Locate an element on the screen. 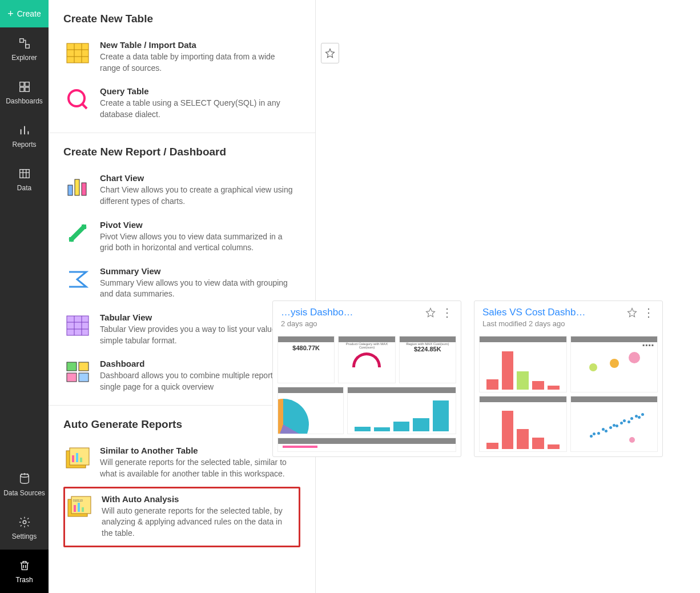 This screenshot has width=700, height=593. option-title: Query Table is located at coordinates (198, 91).